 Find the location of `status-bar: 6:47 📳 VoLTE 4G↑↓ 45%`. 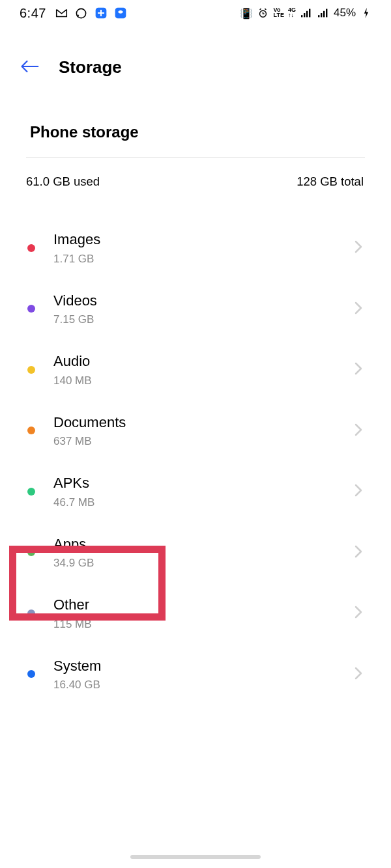

status-bar: 6:47 📳 VoLTE 4G↑↓ 45% is located at coordinates (195, 13).